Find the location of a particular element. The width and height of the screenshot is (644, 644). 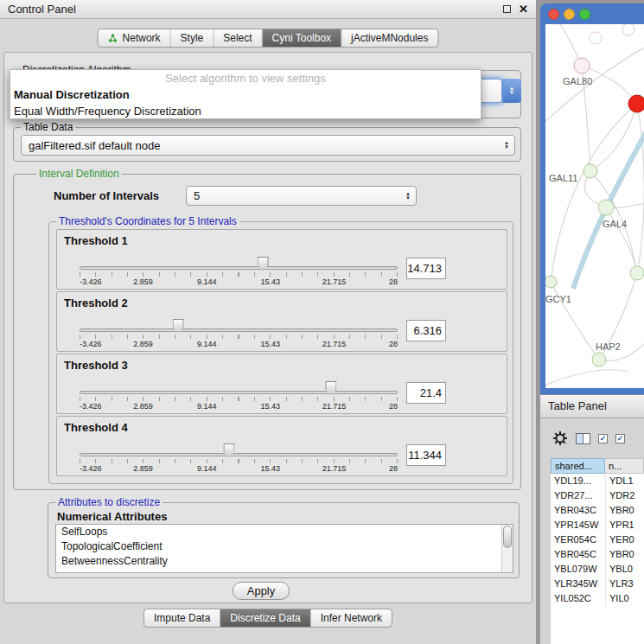

close-icon: ✕ is located at coordinates (524, 9).